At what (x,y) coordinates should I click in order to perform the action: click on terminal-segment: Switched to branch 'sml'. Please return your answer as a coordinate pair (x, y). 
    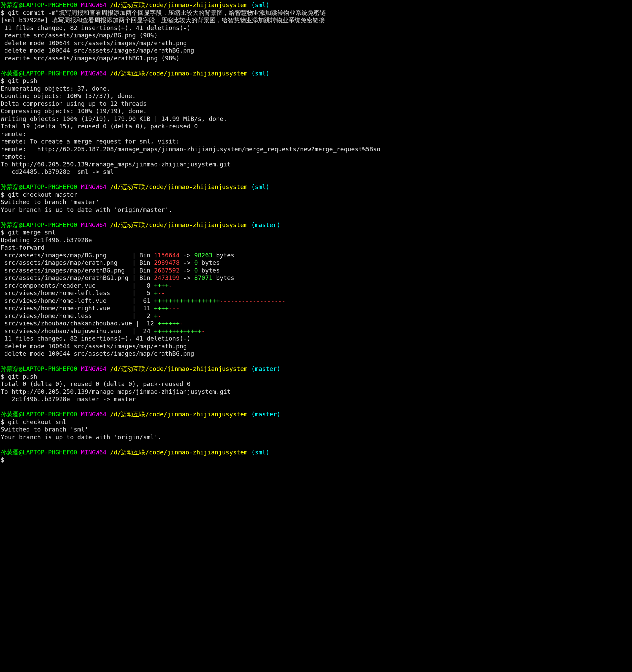
    Looking at the image, I should click on (45, 429).